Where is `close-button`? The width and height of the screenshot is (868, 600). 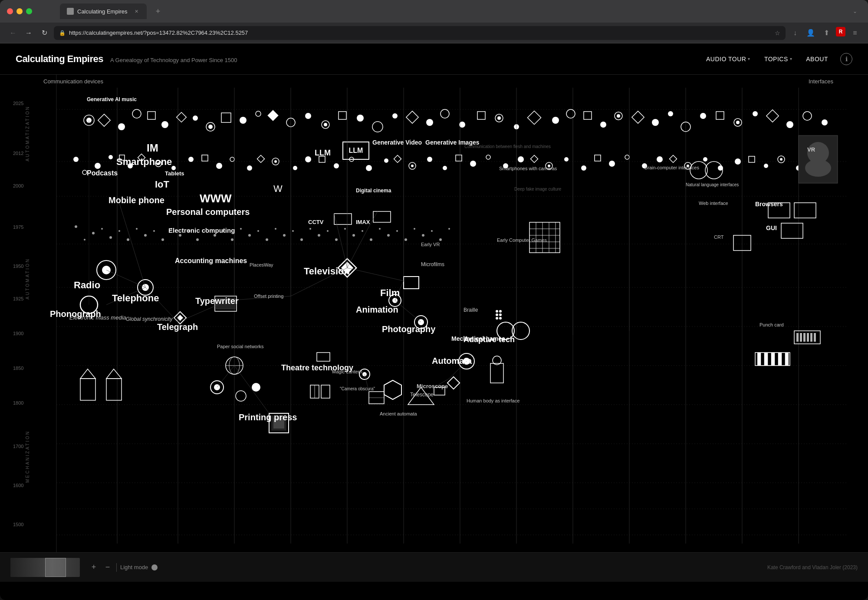 close-button is located at coordinates (10, 11).